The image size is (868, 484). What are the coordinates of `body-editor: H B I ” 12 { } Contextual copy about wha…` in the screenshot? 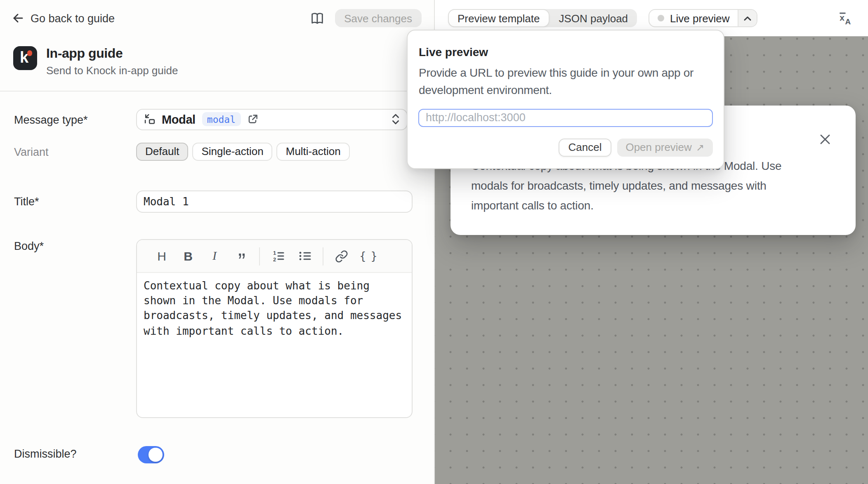 It's located at (274, 328).